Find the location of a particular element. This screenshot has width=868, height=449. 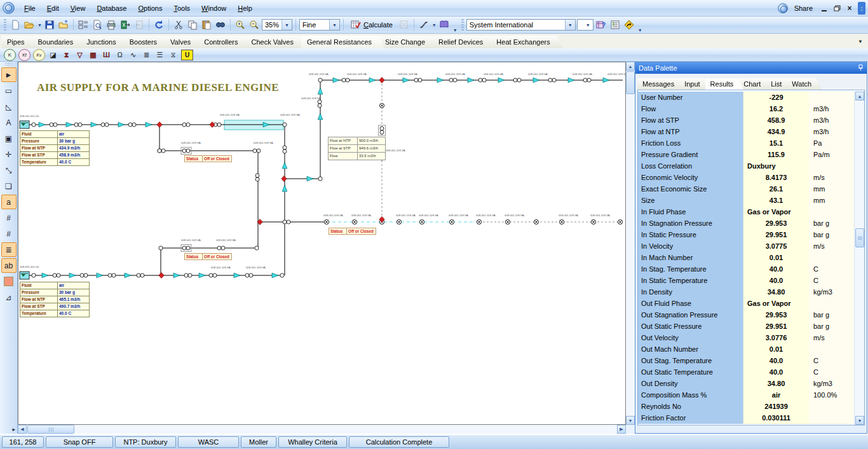

tab-relief-devices: Relief Devices is located at coordinates (464, 42).